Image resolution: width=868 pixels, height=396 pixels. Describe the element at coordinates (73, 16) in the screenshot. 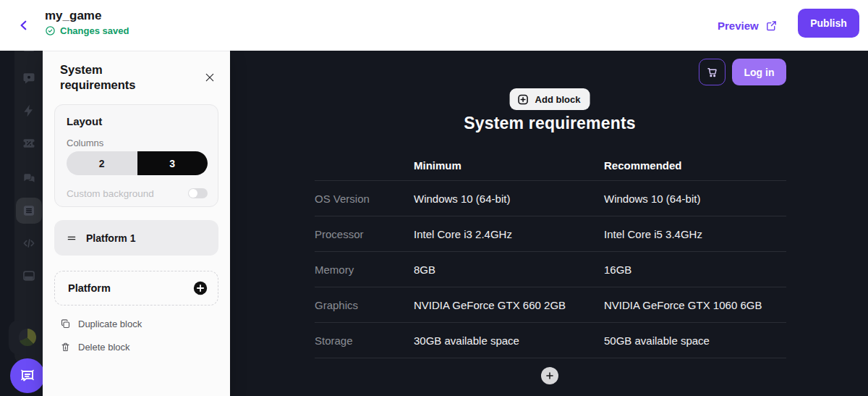

I see `project-title: my_game` at that location.